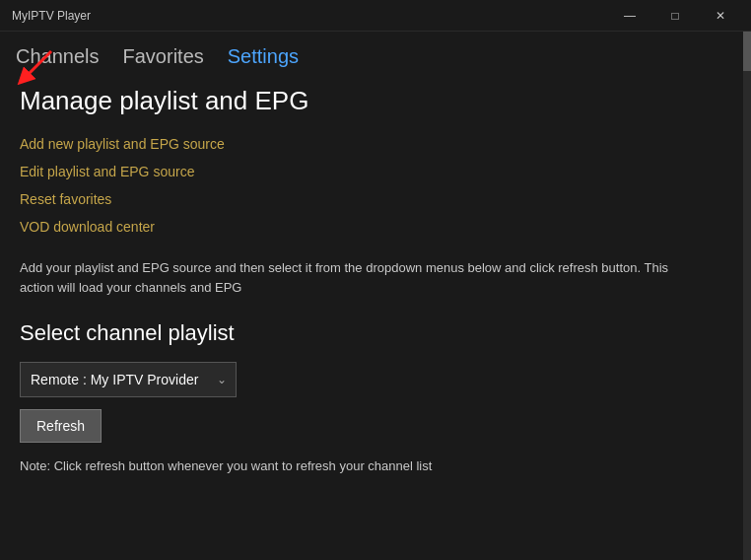  What do you see at coordinates (376, 16) in the screenshot?
I see `title-bar: MyIPTV Player — □ ✕` at bounding box center [376, 16].